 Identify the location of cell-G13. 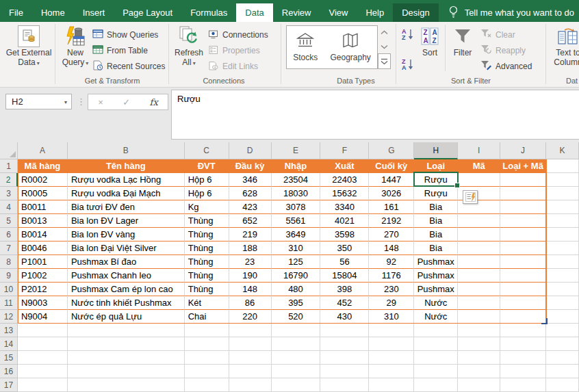
(391, 330).